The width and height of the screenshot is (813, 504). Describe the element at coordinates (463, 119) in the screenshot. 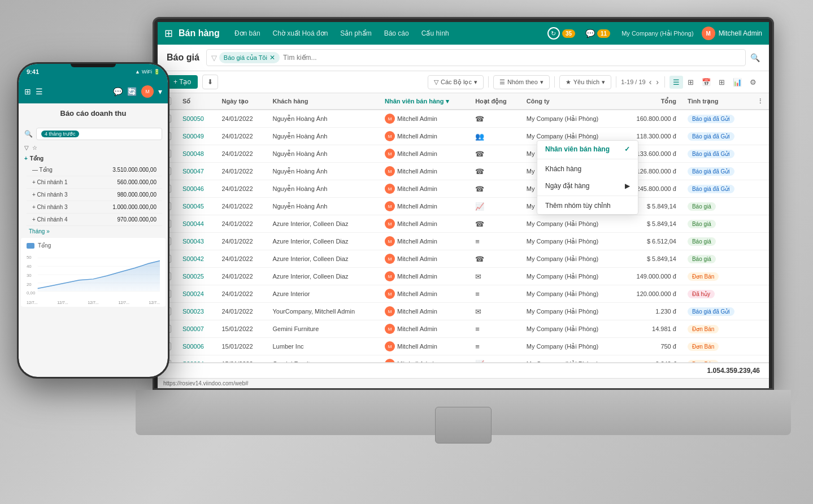

I see `table-row: S00050 24/01/2022 Nguyễn Hoàng Ánh M Mit…` at that location.